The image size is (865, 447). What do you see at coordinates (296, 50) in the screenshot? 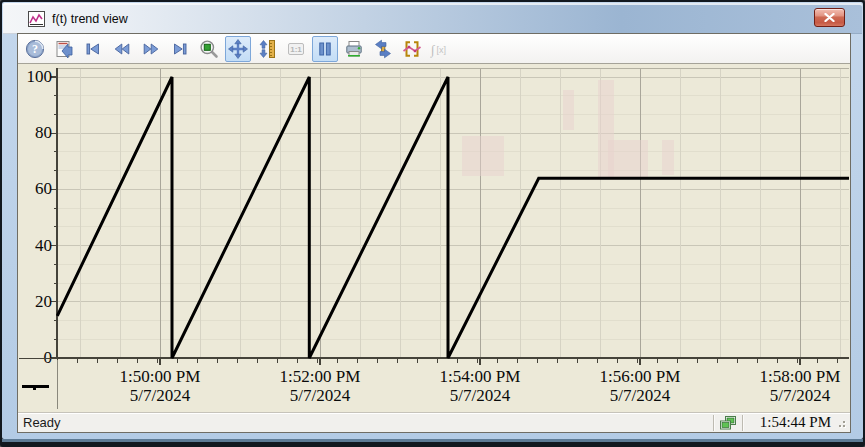
I see `svg-text: 1:1` at bounding box center [296, 50].